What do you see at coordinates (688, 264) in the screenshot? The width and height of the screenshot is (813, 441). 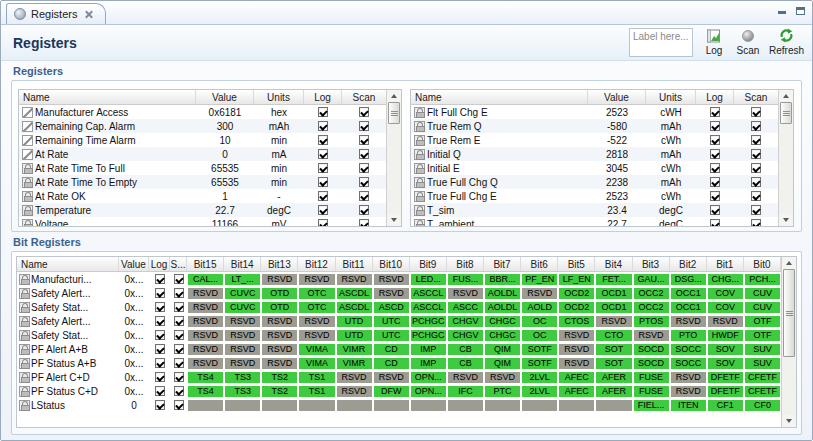 I see `column-header-bit2: Bit2` at bounding box center [688, 264].